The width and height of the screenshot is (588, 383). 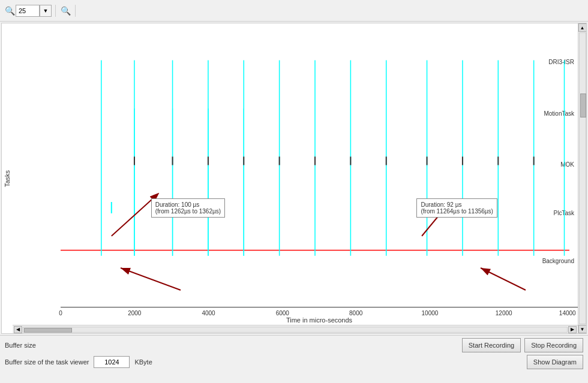 What do you see at coordinates (554, 345) in the screenshot?
I see `stop-recording-button: Stop Recording` at bounding box center [554, 345].